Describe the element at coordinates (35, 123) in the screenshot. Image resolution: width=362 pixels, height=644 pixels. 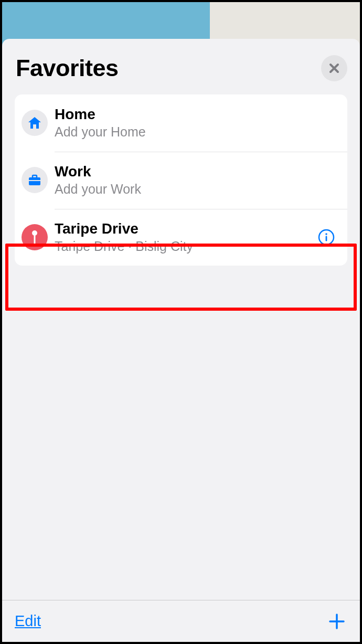
I see `home-icon` at that location.